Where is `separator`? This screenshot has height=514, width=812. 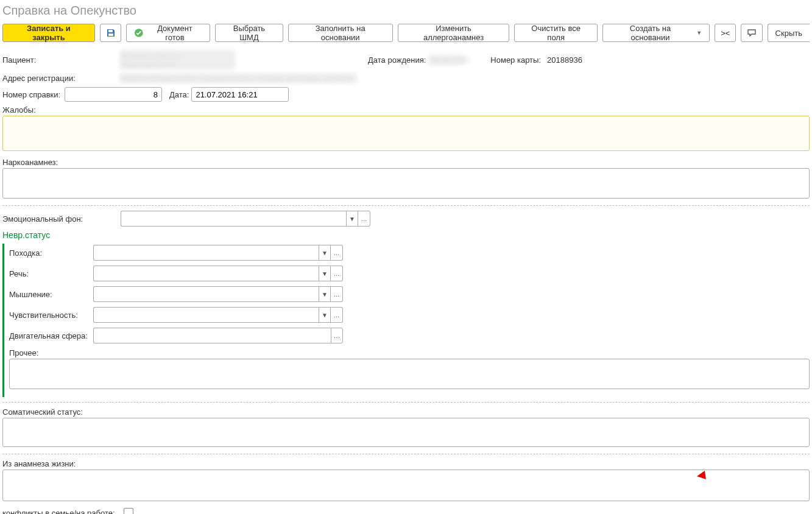 separator is located at coordinates (406, 206).